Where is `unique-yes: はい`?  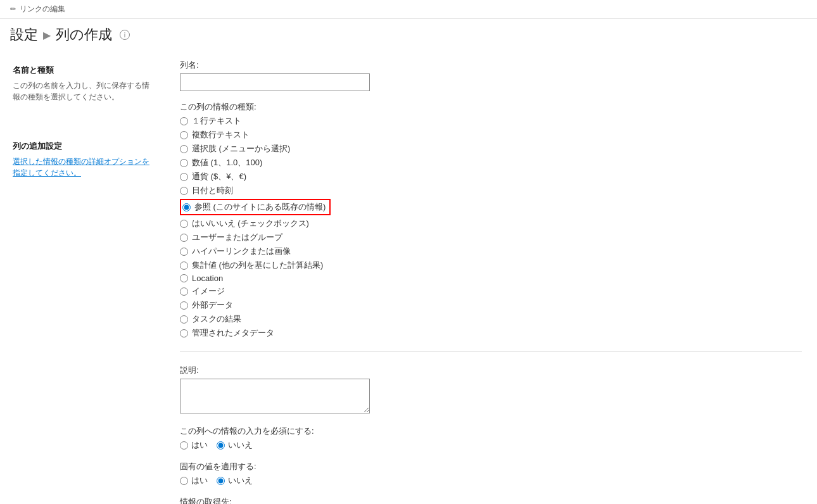 unique-yes: はい is located at coordinates (194, 481).